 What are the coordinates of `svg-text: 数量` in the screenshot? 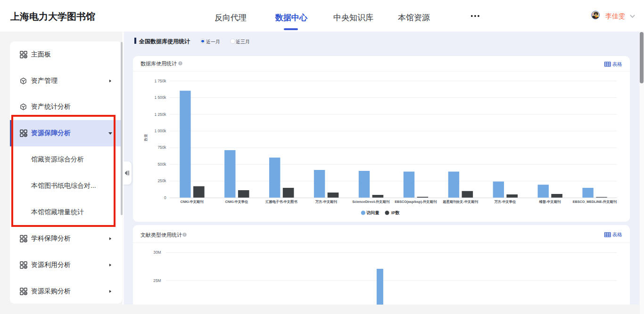 It's located at (146, 137).